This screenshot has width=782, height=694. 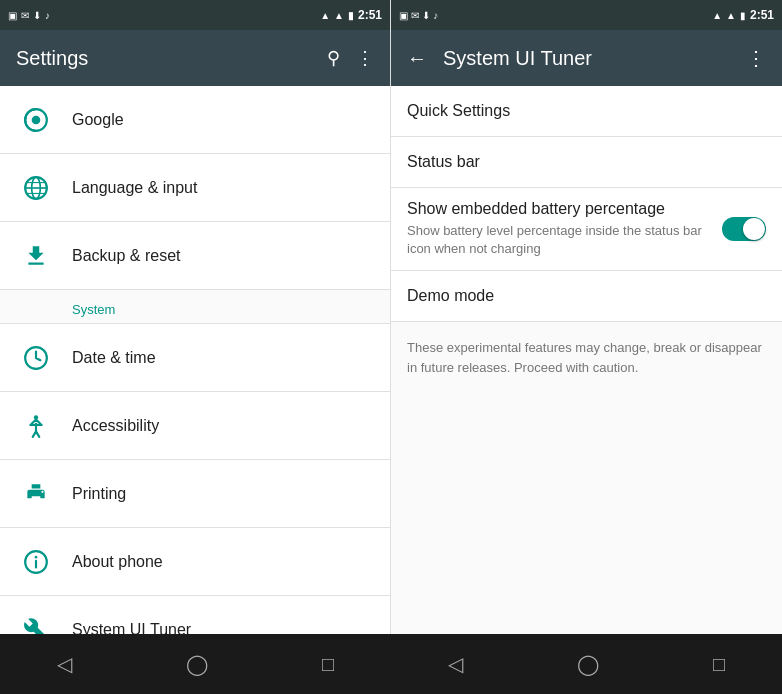 I want to click on right-back-nav: ◁, so click(x=456, y=664).